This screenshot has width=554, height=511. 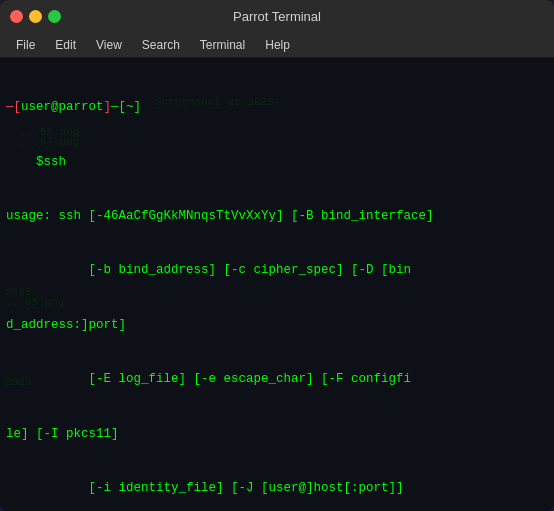 What do you see at coordinates (277, 434) in the screenshot?
I see `output-line-3b: le] [-I pkcs11]` at bounding box center [277, 434].